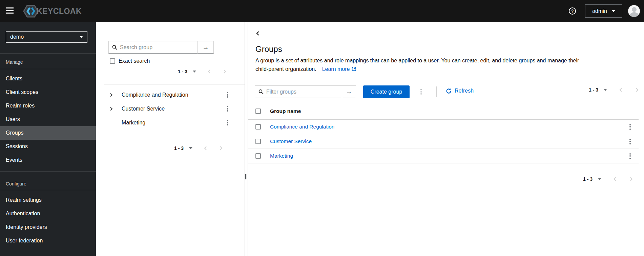 The image size is (644, 256). What do you see at coordinates (449, 91) in the screenshot?
I see `refresh-icon` at bounding box center [449, 91].